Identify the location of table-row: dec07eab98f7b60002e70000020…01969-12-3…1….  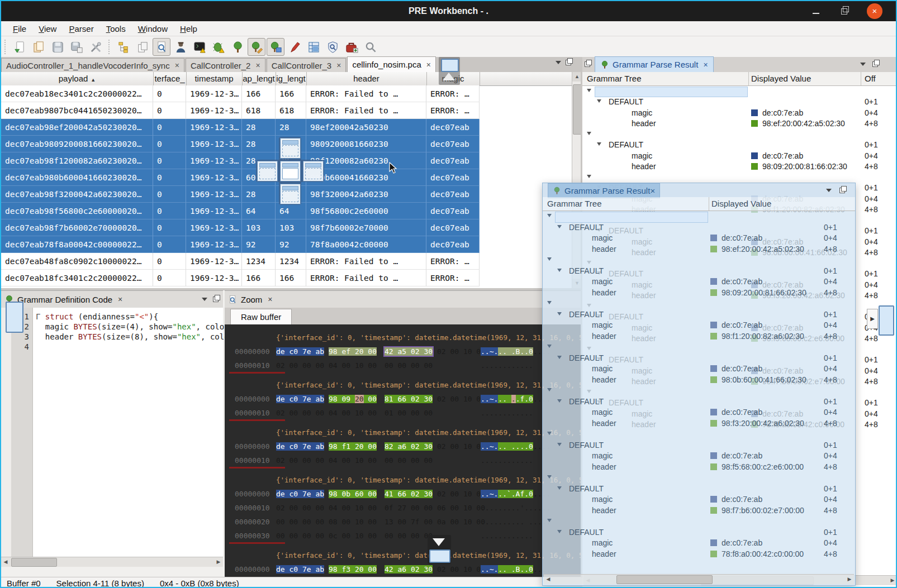
(240, 228).